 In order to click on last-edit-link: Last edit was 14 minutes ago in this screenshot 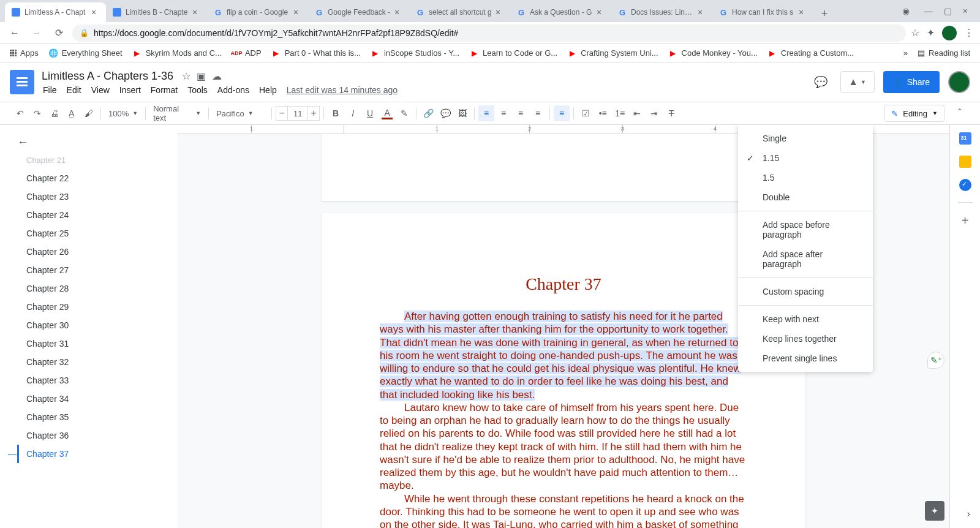, I will do `click(342, 90)`.